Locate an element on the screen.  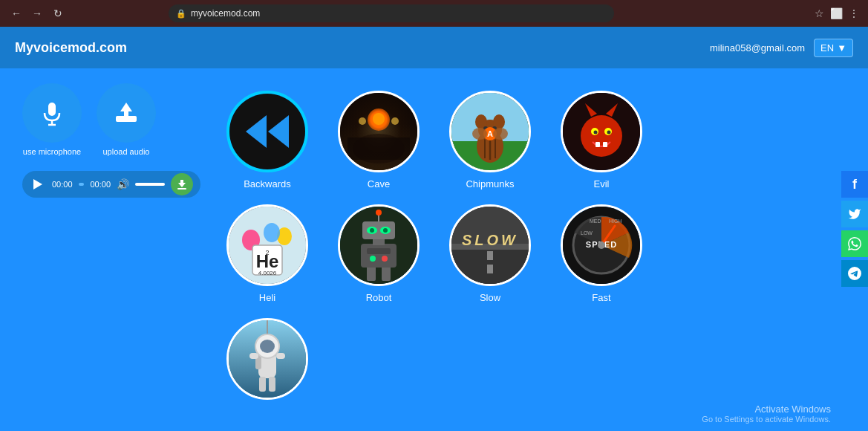
activate-windows-notice: Activate Windows Go to Settings to activ… is located at coordinates (766, 413).